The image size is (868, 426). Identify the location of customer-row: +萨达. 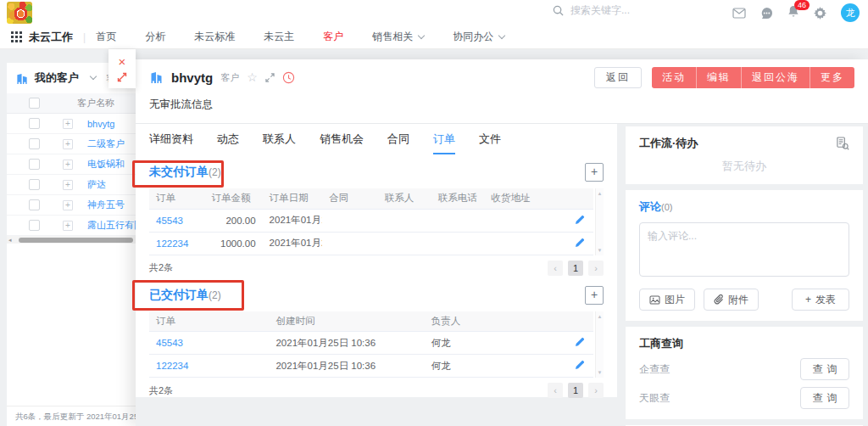
(71, 185).